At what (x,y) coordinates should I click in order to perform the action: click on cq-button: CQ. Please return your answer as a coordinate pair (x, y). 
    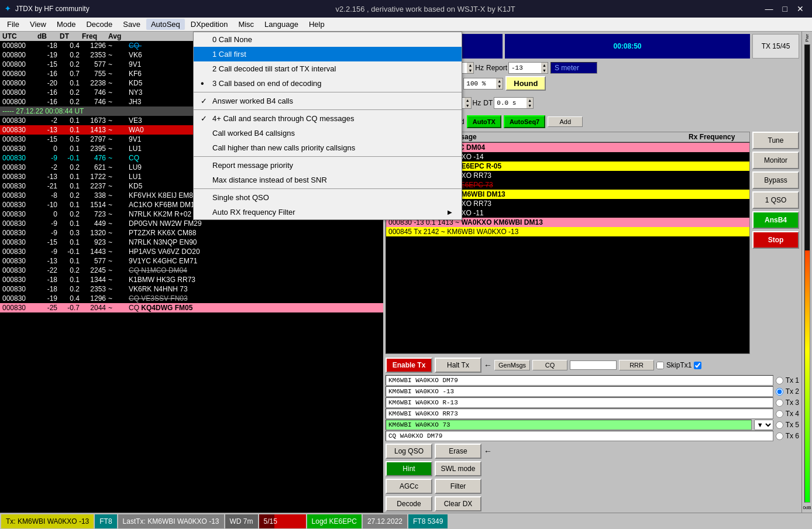
    Looking at the image, I should click on (550, 365).